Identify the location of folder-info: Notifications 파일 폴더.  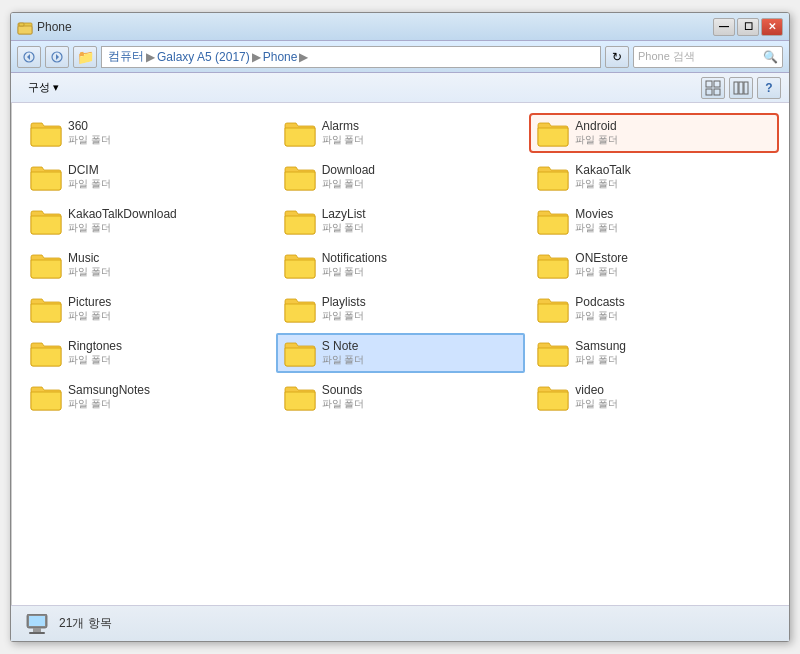
(354, 265).